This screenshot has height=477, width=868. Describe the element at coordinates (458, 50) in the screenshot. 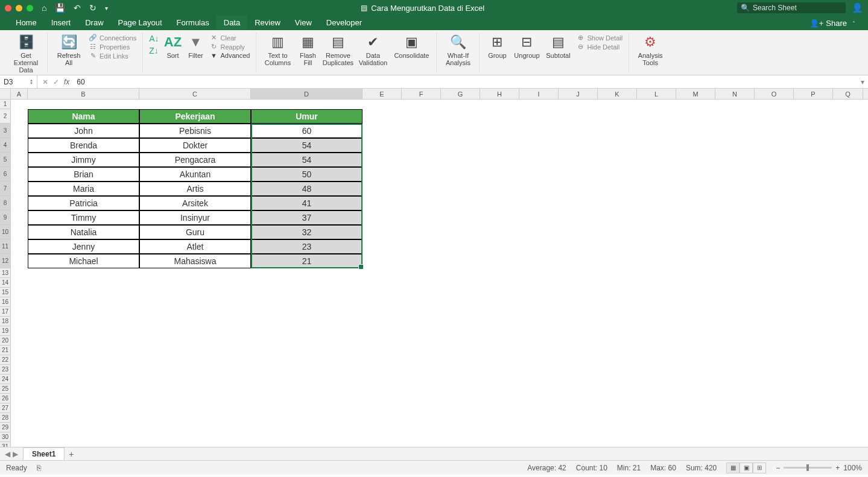

I see `what-if-button: 🔍What-If Analysis` at that location.